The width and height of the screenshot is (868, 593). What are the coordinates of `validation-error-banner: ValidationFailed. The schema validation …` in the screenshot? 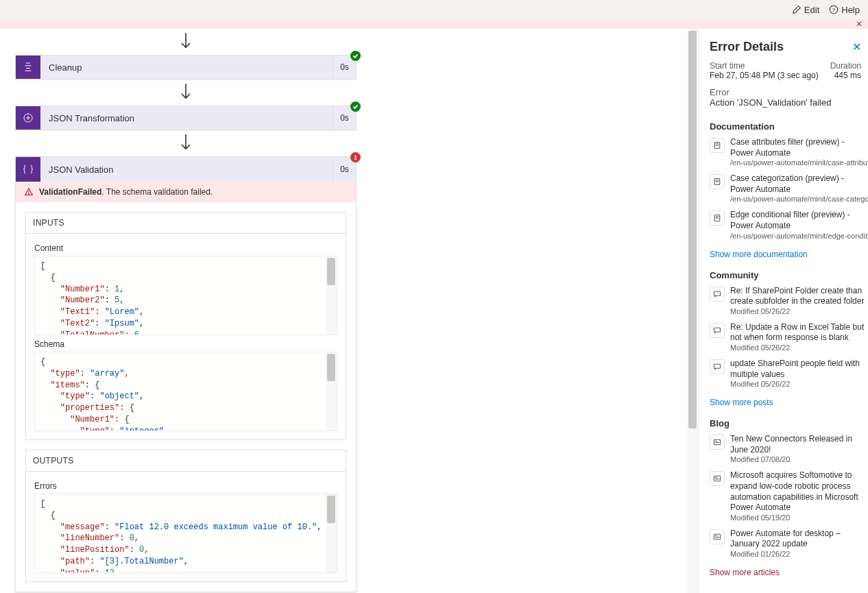 It's located at (186, 192).